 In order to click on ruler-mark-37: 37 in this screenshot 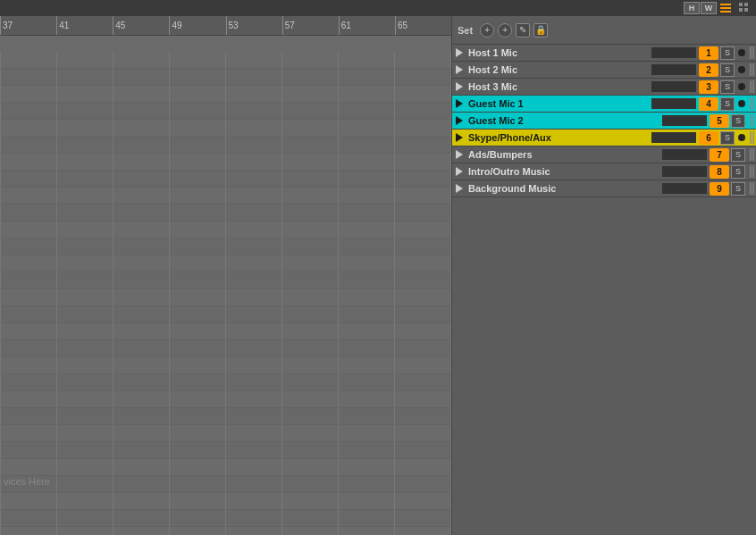, I will do `click(29, 25)`.